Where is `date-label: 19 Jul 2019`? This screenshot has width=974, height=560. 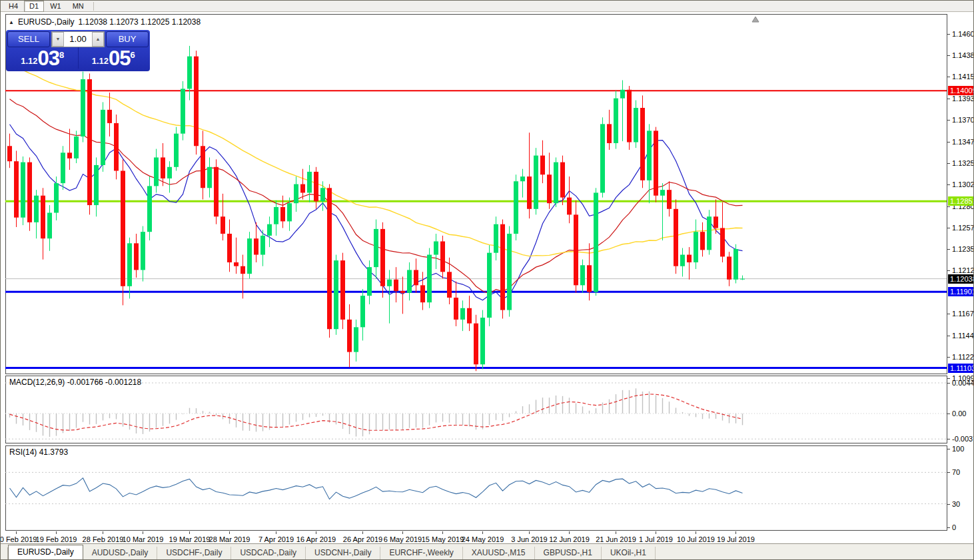 date-label: 19 Jul 2019 is located at coordinates (735, 539).